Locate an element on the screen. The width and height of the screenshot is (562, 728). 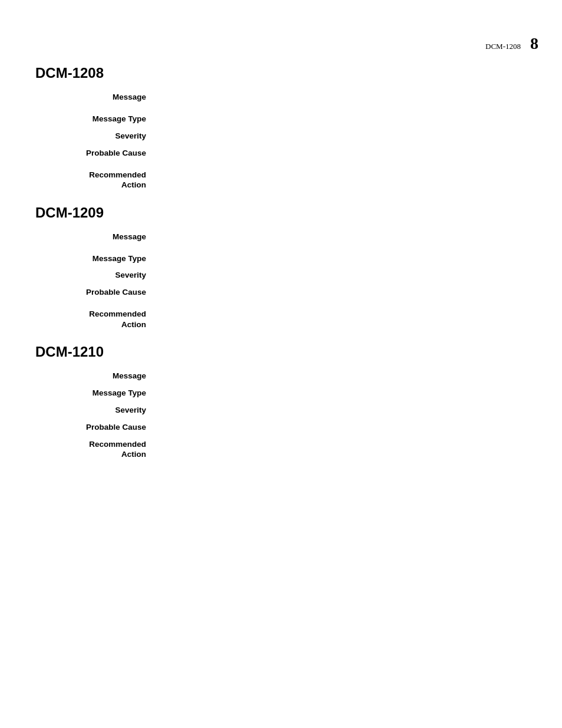
section-dcm-1210: DCM-1210 Message Message Type Severity P… is located at coordinates (281, 402).